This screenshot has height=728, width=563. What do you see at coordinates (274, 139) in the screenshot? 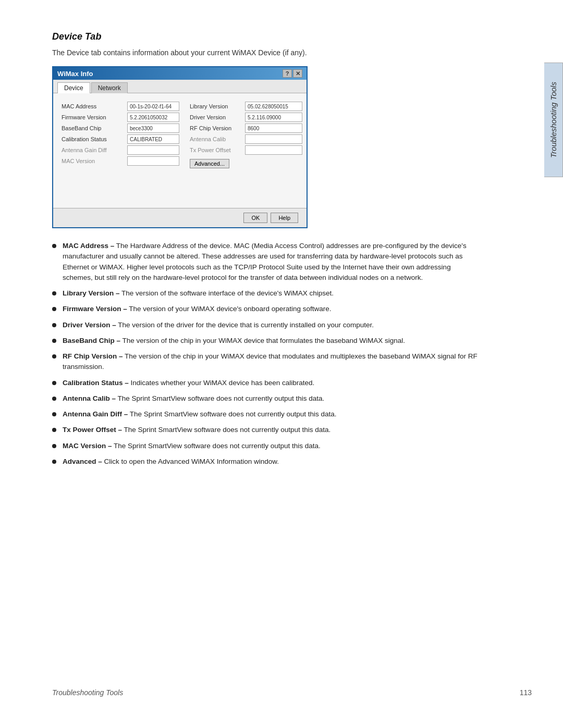
I see `antenna-calib-value` at bounding box center [274, 139].